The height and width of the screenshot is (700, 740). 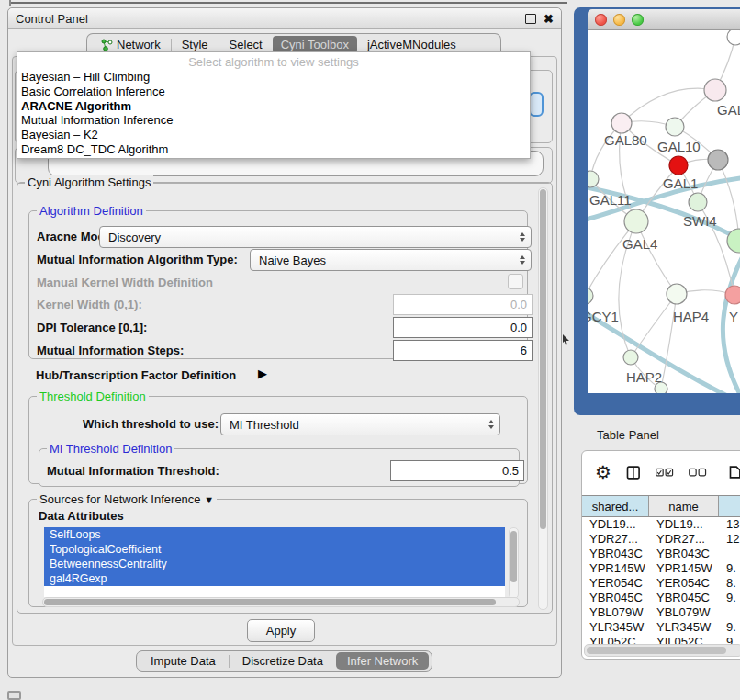 What do you see at coordinates (463, 351) in the screenshot?
I see `mi-steps-field: 6` at bounding box center [463, 351].